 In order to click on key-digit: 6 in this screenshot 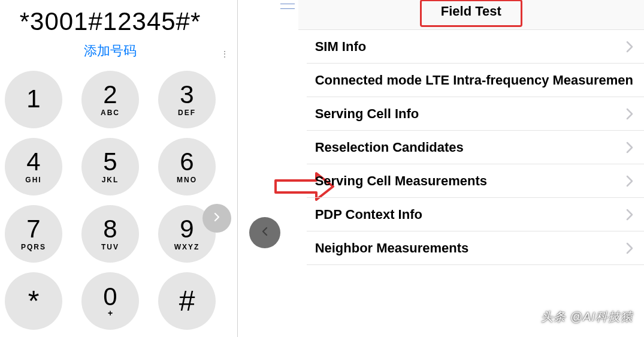, I will do `click(187, 162)`.